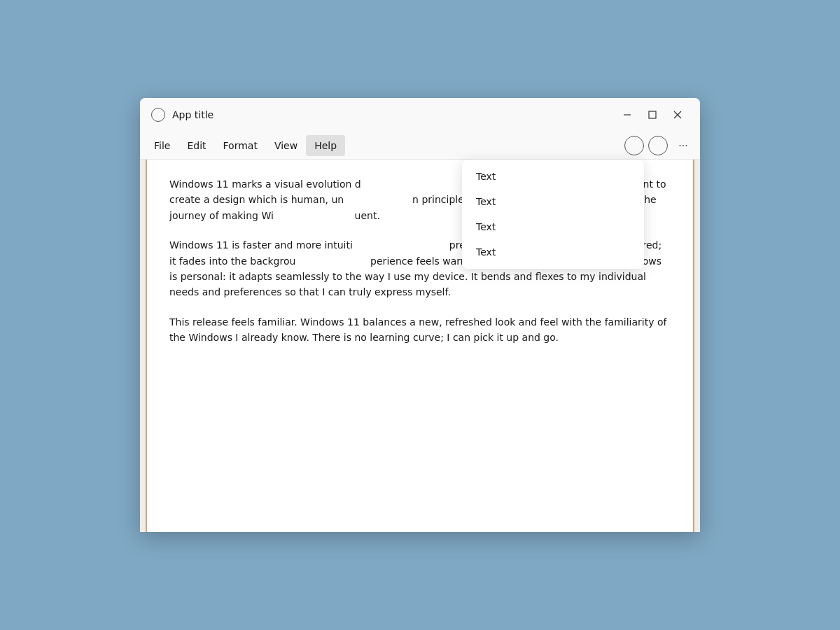  Describe the element at coordinates (326, 146) in the screenshot. I see `menu-help: Help` at that location.